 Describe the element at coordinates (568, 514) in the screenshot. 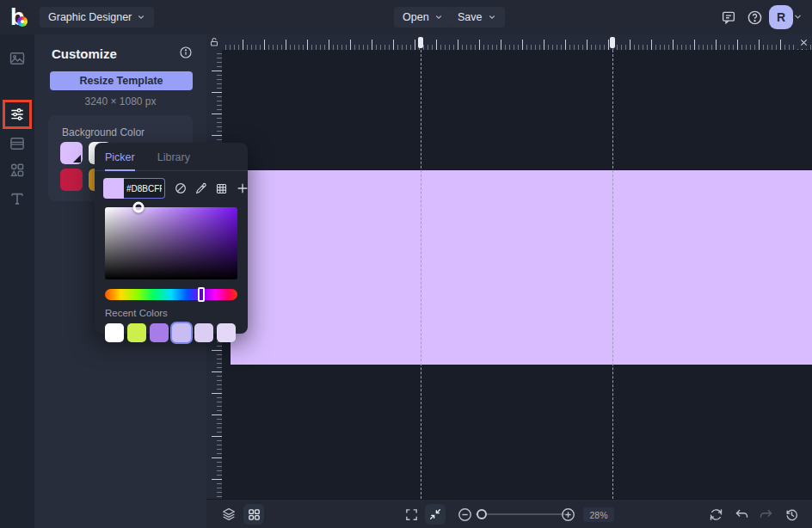

I see `zoom-in-icon` at that location.